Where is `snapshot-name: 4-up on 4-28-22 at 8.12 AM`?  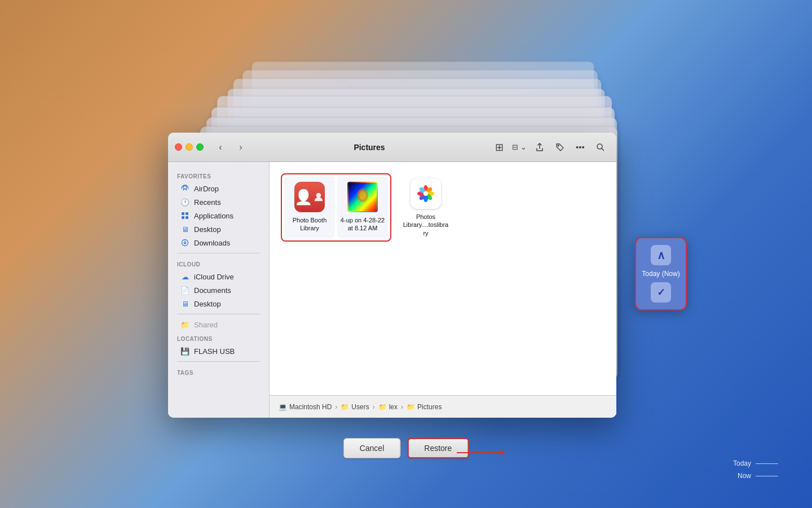
snapshot-name: 4-up on 4-28-22 at 8.12 AM is located at coordinates (363, 225).